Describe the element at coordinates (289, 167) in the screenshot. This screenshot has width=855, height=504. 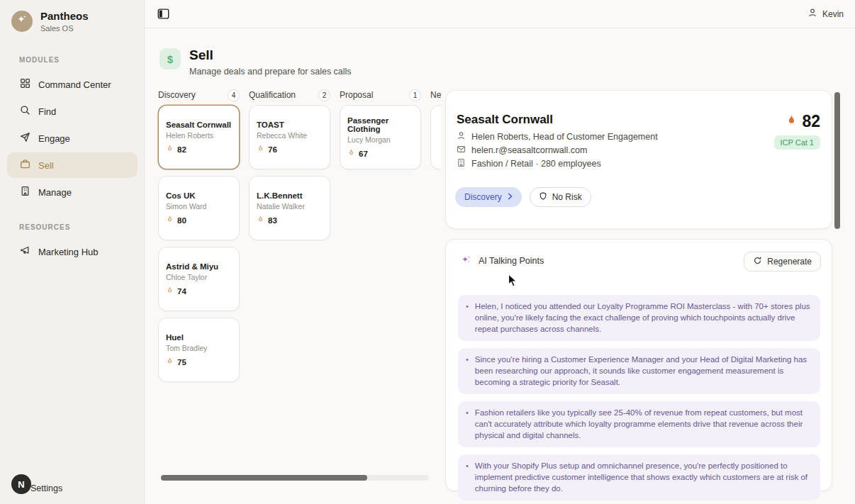
I see `column-qualification: Qualification 2 TOAST Rebecca White 76 L…` at that location.